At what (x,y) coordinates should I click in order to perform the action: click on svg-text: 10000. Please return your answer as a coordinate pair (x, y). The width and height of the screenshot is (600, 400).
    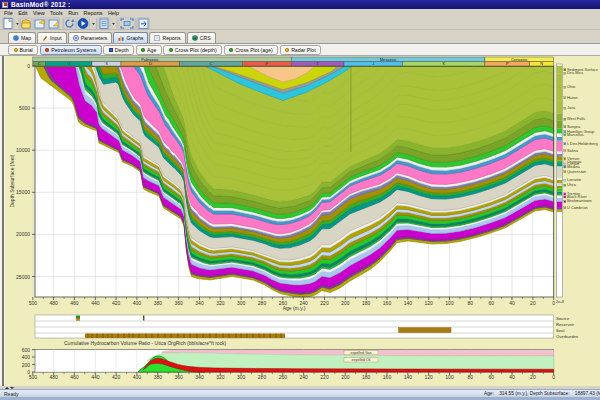
    Looking at the image, I should click on (23, 150).